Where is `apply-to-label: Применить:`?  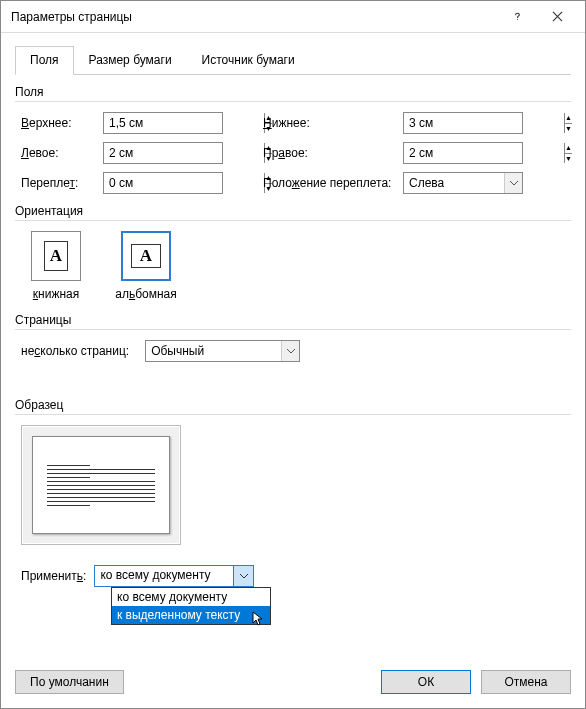 apply-to-label: Применить: is located at coordinates (54, 576).